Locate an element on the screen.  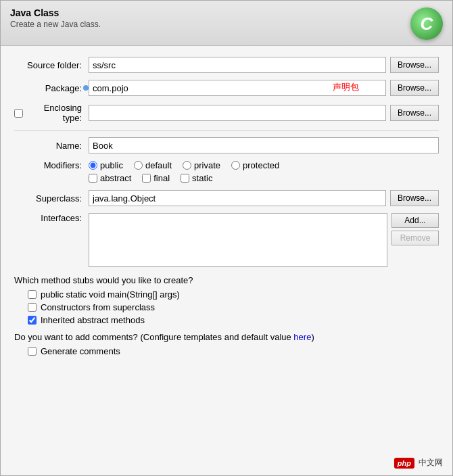
eclipse-c-icon: C is located at coordinates (427, 24).